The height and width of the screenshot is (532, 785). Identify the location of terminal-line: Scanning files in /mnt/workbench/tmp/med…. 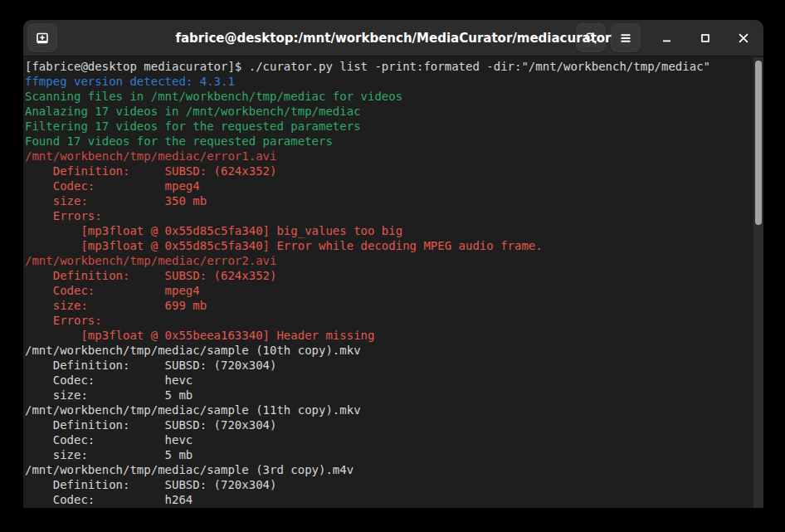
(388, 96).